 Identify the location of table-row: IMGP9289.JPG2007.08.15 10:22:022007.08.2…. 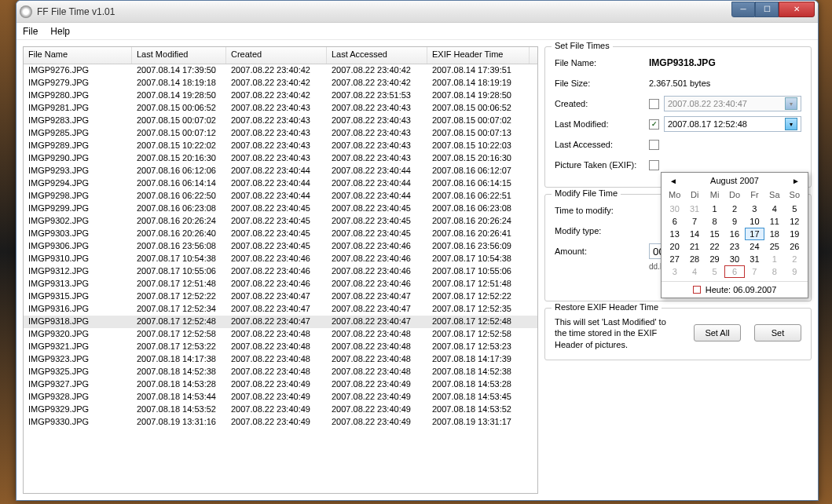
(280, 146).